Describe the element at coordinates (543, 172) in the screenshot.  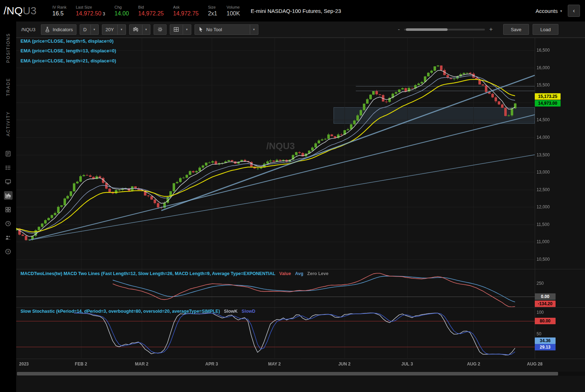
I see `price-tick-label: 13,000` at that location.